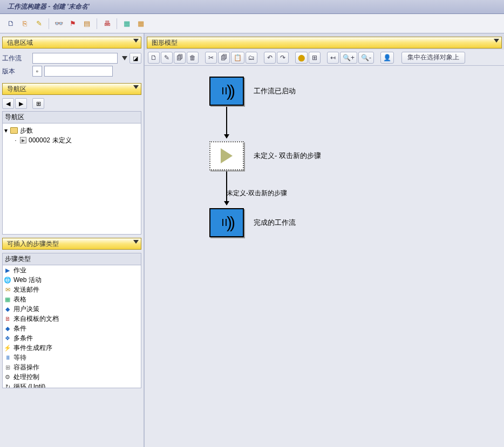  What do you see at coordinates (72, 385) in the screenshot?
I see `steptype-item: ↻循环 (Until)` at bounding box center [72, 385].